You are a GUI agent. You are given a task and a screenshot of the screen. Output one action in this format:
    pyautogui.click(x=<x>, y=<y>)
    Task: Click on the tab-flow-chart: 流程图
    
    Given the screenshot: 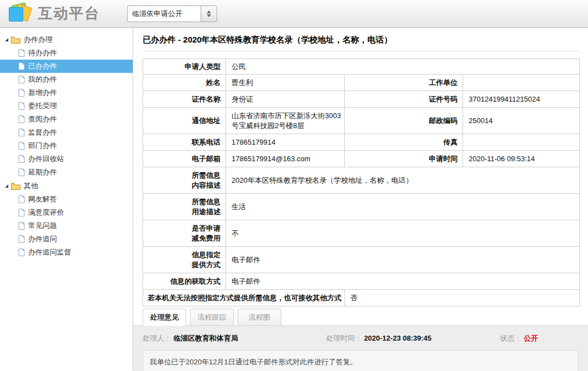 What is the action you would take?
    pyautogui.click(x=260, y=317)
    